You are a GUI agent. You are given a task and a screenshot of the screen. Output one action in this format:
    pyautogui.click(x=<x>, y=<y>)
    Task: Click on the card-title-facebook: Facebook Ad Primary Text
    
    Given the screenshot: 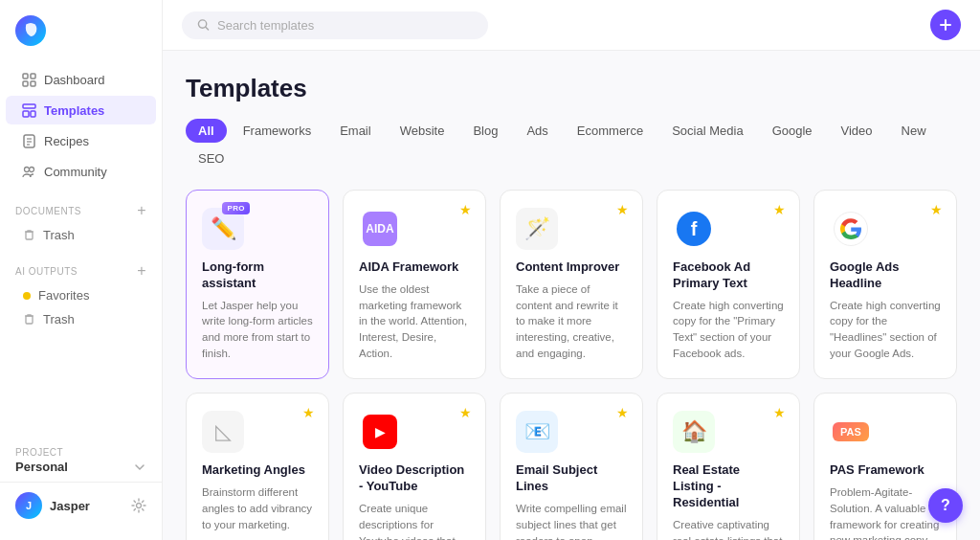 What is the action you would take?
    pyautogui.click(x=728, y=276)
    